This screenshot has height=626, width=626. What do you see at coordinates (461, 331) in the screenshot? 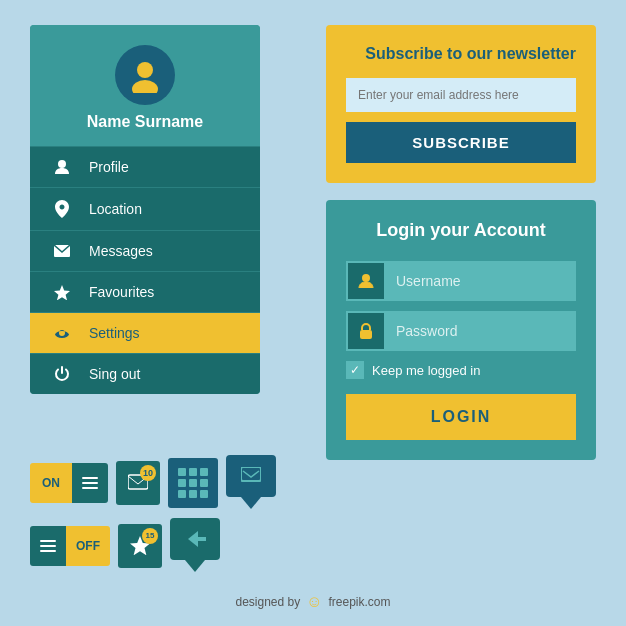
I see `password-field-container` at bounding box center [461, 331].